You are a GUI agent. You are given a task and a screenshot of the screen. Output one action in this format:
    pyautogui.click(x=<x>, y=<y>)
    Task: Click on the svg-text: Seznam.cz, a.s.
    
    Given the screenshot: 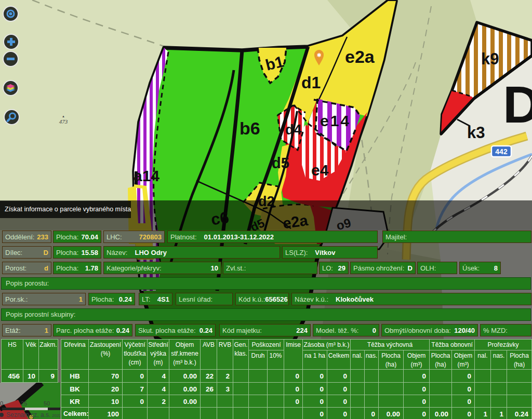 What is the action you would take?
    pyautogui.click(x=28, y=415)
    